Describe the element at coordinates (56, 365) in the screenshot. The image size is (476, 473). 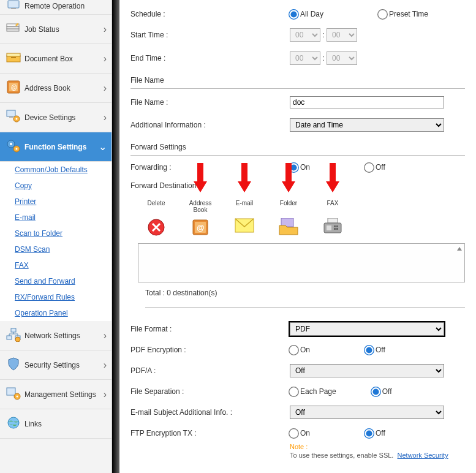
I see `sidebar-item-security: Security Settings ›` at that location.